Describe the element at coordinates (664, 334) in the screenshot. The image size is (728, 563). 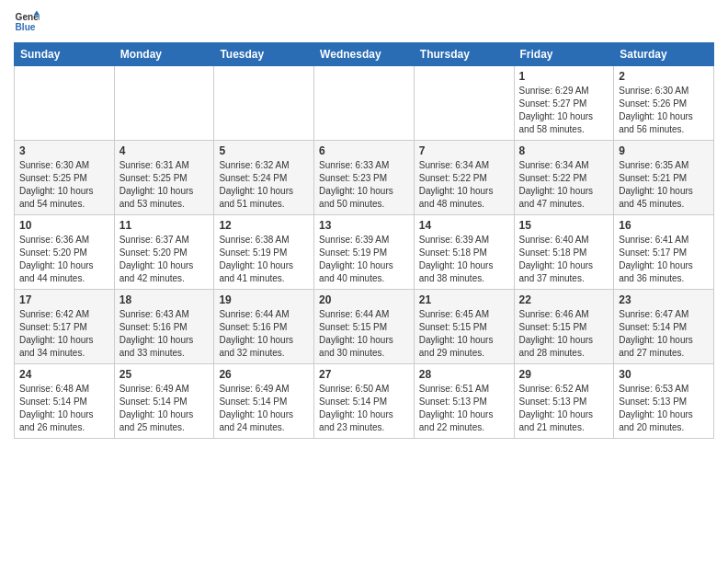
I see `day-info: Sunrise: 6:47 AM Sunset: 5:14 PM Dayligh…` at that location.